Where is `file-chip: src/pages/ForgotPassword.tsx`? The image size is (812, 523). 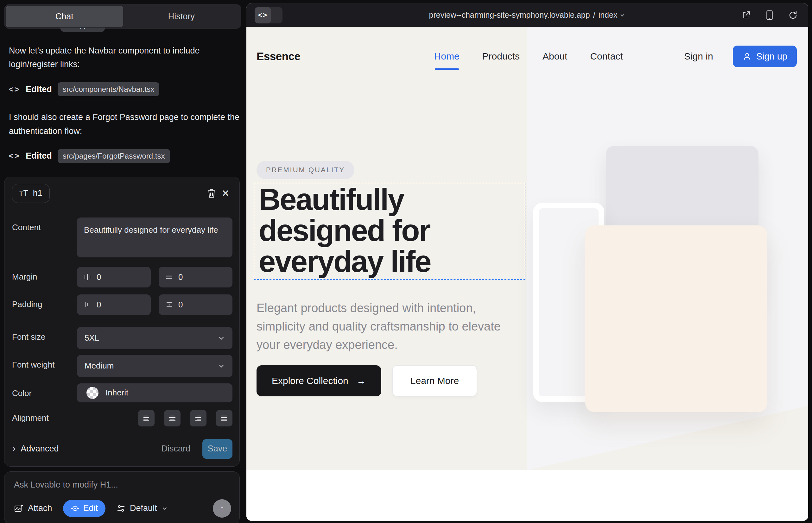 file-chip: src/pages/ForgotPassword.tsx is located at coordinates (114, 156).